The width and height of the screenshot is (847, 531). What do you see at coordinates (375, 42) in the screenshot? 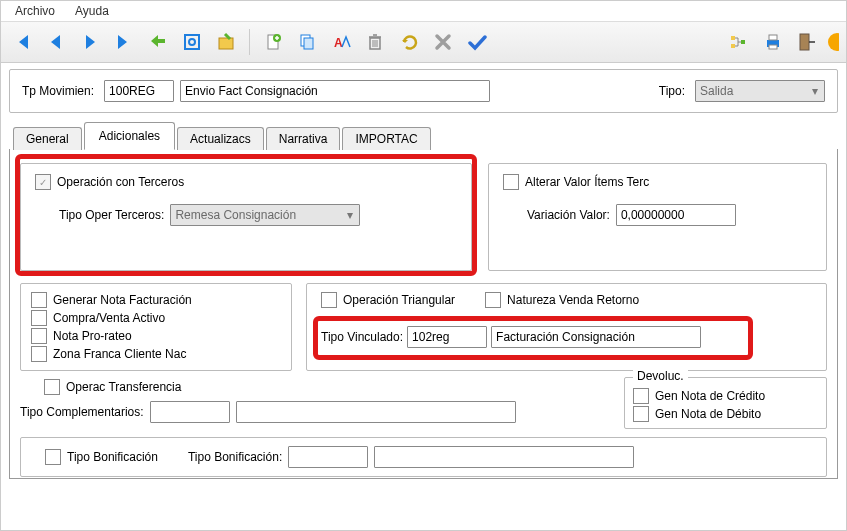
I see `delete-button` at bounding box center [375, 42].